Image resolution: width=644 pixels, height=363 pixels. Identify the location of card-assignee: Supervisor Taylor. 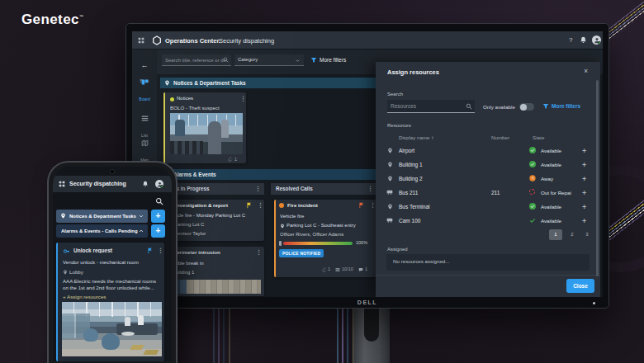
(213, 233).